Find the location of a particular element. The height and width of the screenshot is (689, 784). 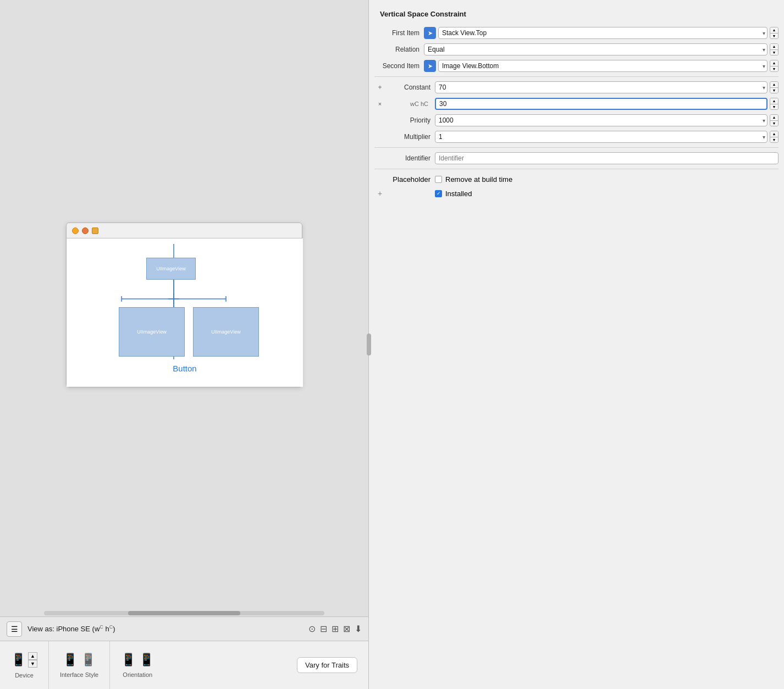

second-item-stepper: ▲ ▼ is located at coordinates (774, 66).